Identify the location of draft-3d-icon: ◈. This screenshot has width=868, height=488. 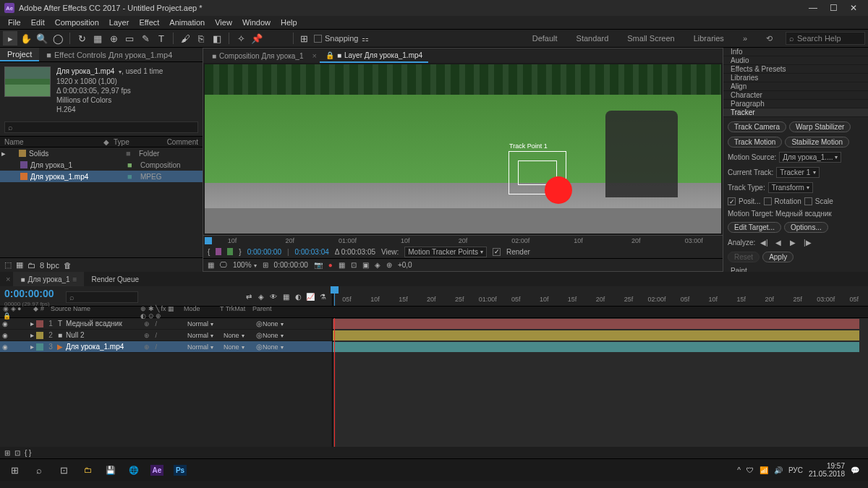
(261, 297).